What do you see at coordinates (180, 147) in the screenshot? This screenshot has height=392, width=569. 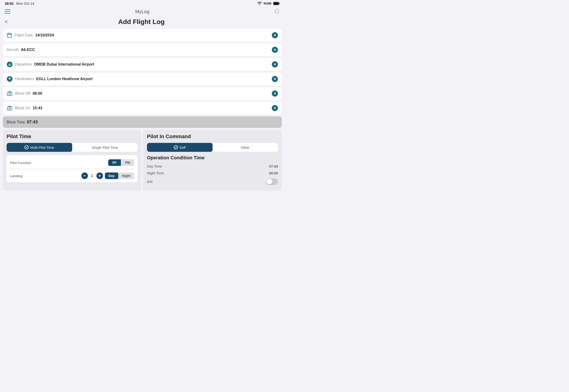 I see `self-button: Self` at bounding box center [180, 147].